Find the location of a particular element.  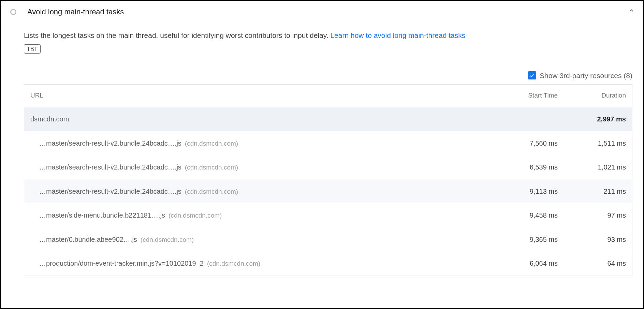

row-duration: 64 ms is located at coordinates (592, 263).